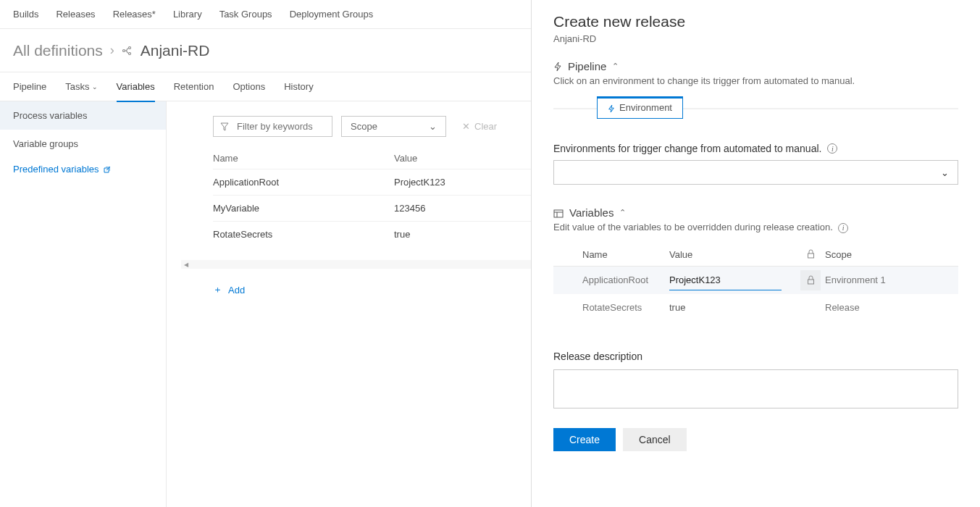 This screenshot has width=980, height=507. I want to click on panel-var-row: ApplicationRoot ProjectK123 Environment …, so click(756, 280).